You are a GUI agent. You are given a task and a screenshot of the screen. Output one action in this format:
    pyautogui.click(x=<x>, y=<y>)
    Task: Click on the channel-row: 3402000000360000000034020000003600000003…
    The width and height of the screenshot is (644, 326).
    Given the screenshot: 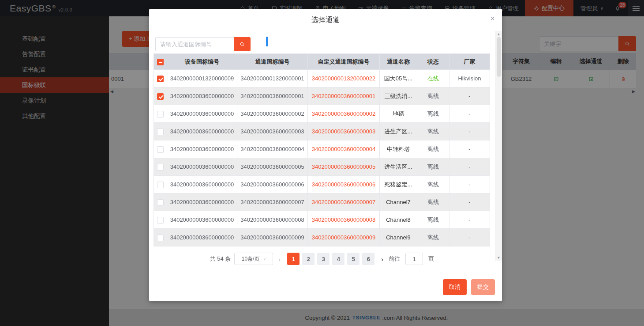 What is the action you would take?
    pyautogui.click(x=322, y=132)
    